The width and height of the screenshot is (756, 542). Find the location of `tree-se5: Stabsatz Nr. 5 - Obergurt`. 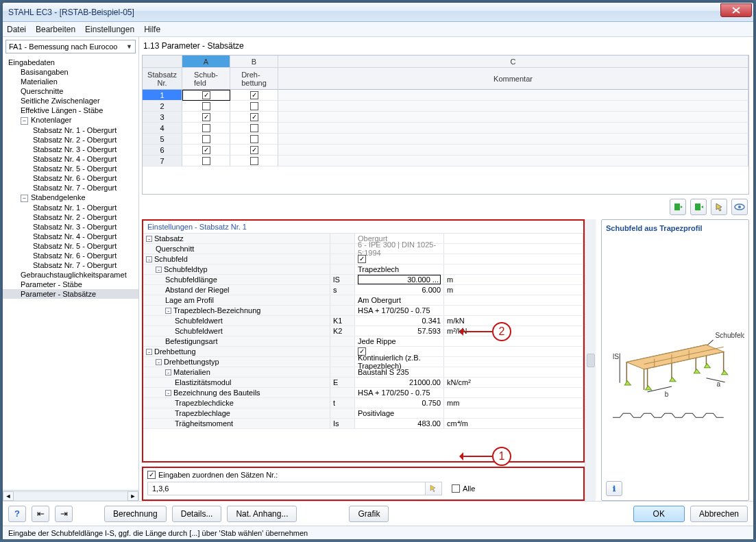

tree-se5: Stabsatz Nr. 5 - Obergurt is located at coordinates (71, 246).